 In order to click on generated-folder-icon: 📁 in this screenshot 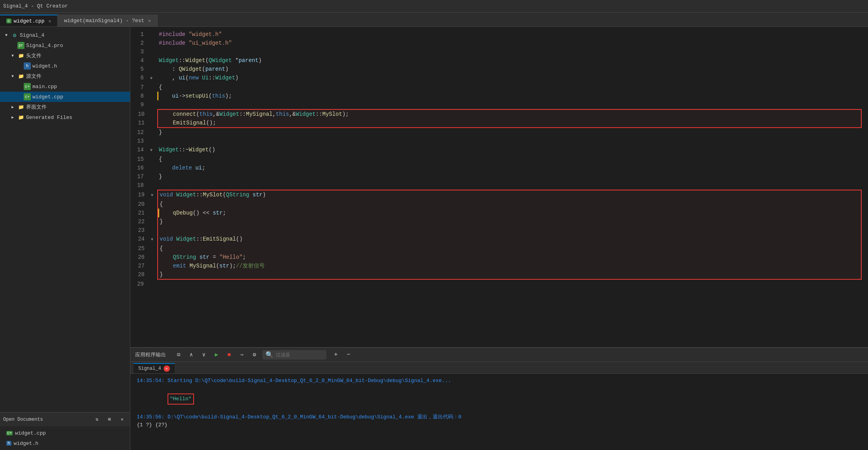, I will do `click(21, 117)`.